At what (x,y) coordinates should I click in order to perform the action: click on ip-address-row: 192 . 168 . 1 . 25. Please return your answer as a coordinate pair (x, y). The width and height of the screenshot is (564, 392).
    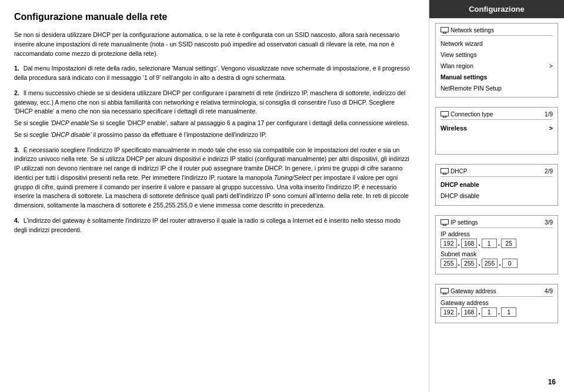
    Looking at the image, I should click on (496, 243).